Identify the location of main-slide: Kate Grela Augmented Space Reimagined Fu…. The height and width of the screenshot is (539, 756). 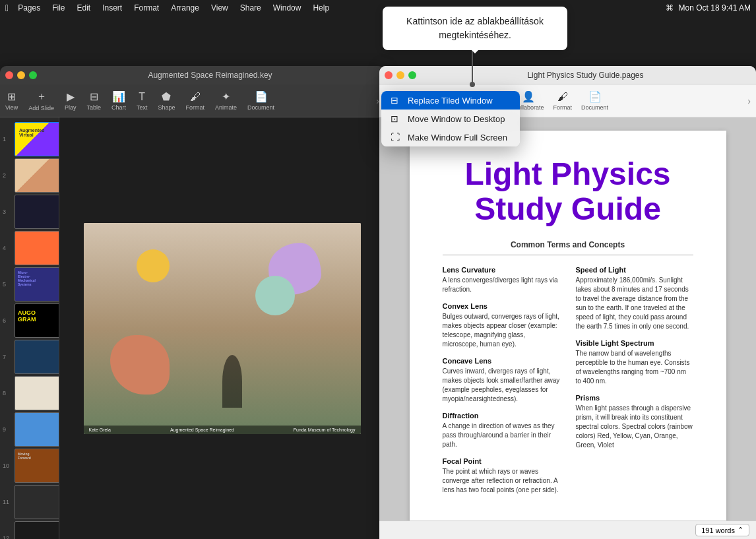
(222, 329).